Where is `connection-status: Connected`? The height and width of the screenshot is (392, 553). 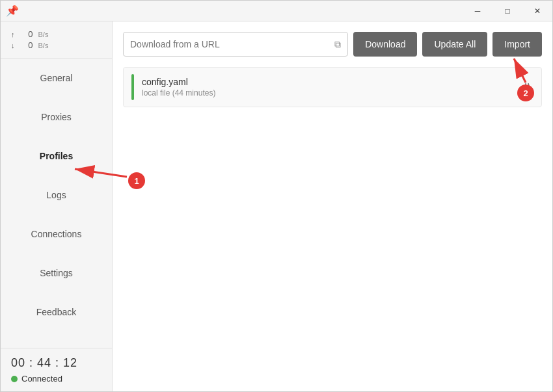
connection-status: Connected is located at coordinates (56, 378).